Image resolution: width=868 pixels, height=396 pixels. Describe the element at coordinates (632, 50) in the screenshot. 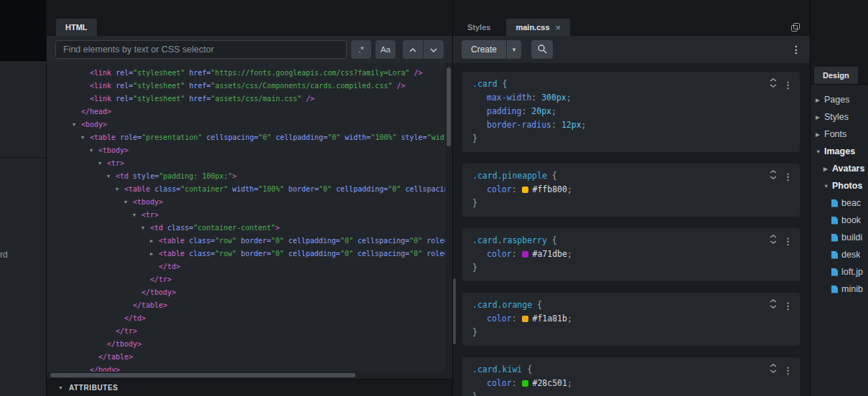

I see `styles-toolbar: Create ▾ ⋮` at that location.